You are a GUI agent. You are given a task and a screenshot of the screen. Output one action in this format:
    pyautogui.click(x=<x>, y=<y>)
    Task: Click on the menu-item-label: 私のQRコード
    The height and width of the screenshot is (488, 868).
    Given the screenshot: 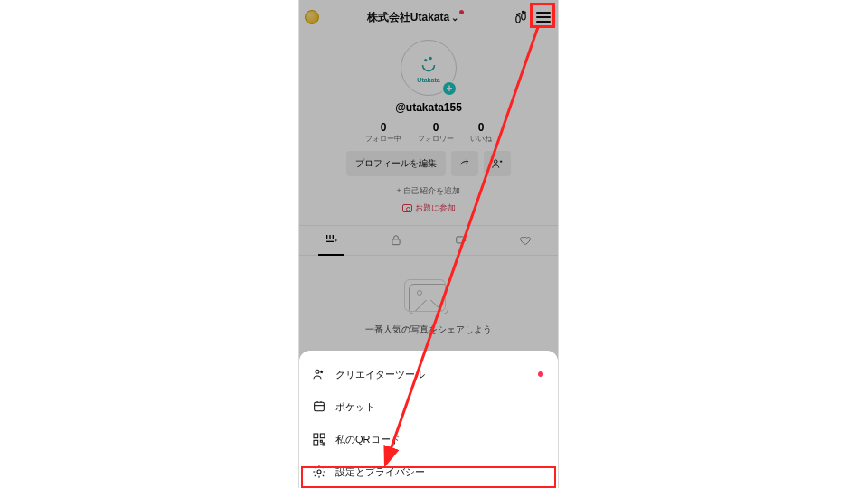 What is the action you would take?
    pyautogui.click(x=368, y=439)
    